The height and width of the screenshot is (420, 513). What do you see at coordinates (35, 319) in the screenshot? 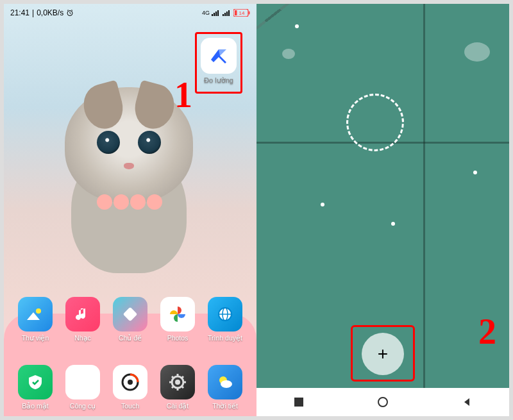
I see `gallery-app: Thư viện` at bounding box center [35, 319].